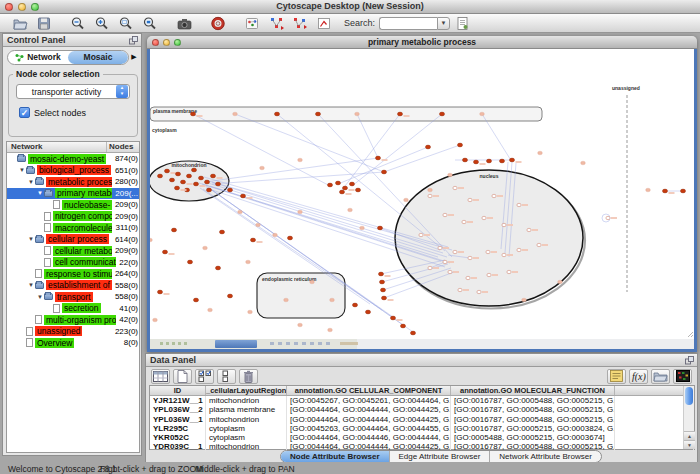 The height and width of the screenshot is (474, 700). What do you see at coordinates (73, 205) in the screenshot?
I see `tree-row: nucleobase-209(0)` at bounding box center [73, 205].